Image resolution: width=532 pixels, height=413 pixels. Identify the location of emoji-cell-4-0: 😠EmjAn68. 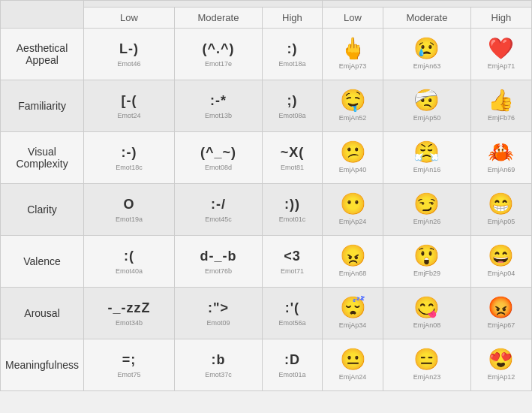
(353, 261).